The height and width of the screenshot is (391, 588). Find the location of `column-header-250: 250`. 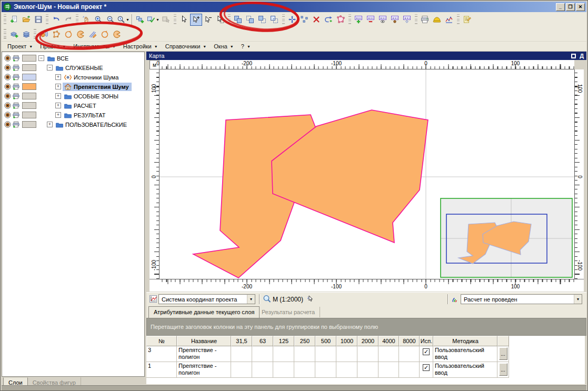

column-header-250: 250 is located at coordinates (305, 341).